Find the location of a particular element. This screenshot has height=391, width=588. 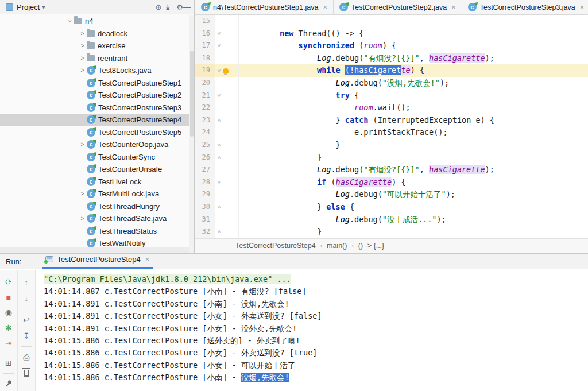

code-line: 26> } is located at coordinates (392, 158).